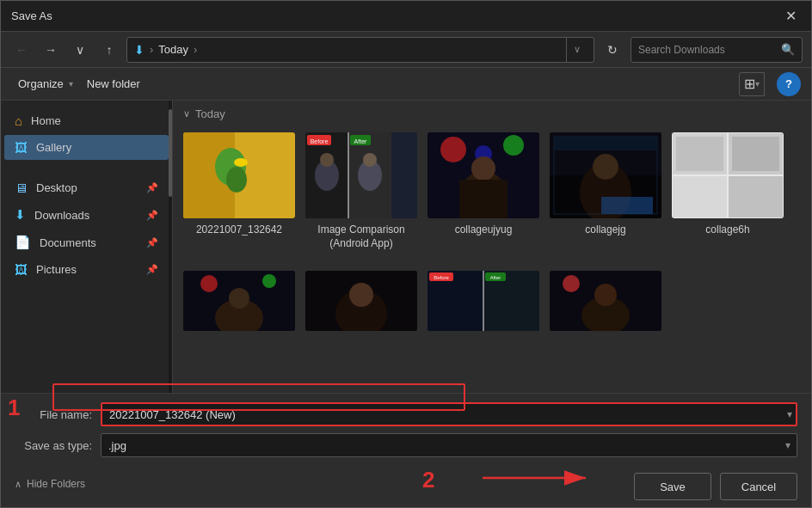  I want to click on sidebar-item-desktop: 🖥 Desktop 📌, so click(86, 187).